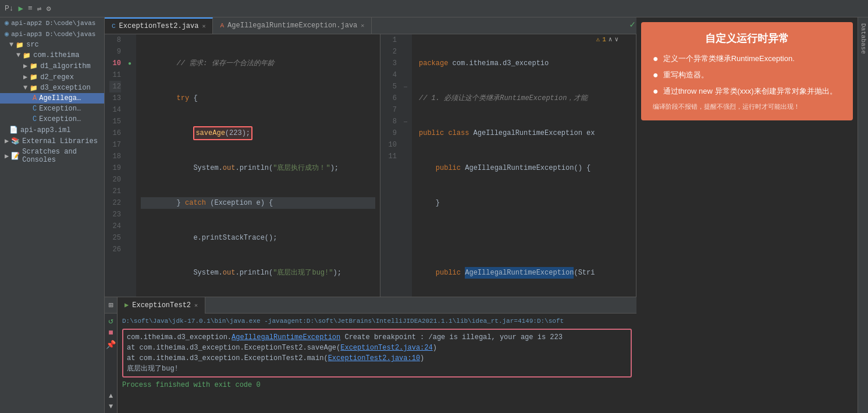 Image resolution: width=868 pixels, height=413 pixels. Describe the element at coordinates (52, 156) in the screenshot. I see `sidebar-item-scratches: ▶ 📝 Scratches and Consoles` at that location.